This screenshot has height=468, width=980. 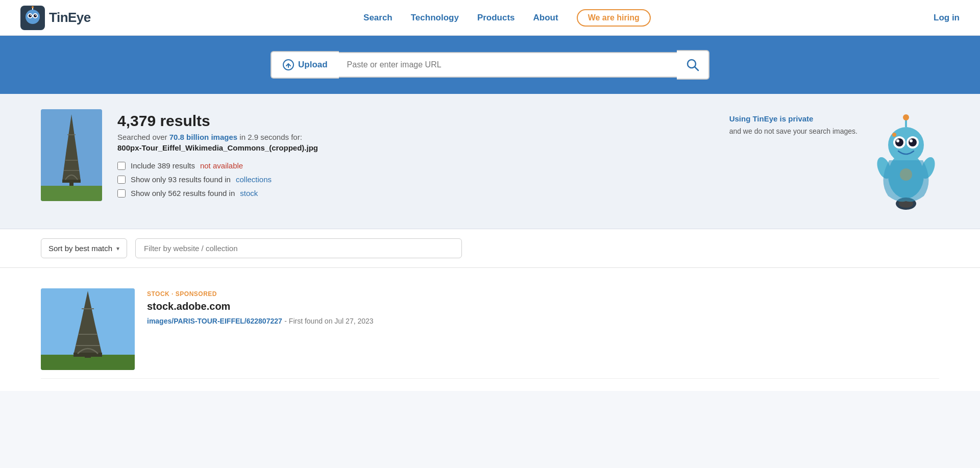 I want to click on result-link-row: images/PARIS-TOUR-EIFFEL/622807227 - Fir…, so click(x=543, y=321).